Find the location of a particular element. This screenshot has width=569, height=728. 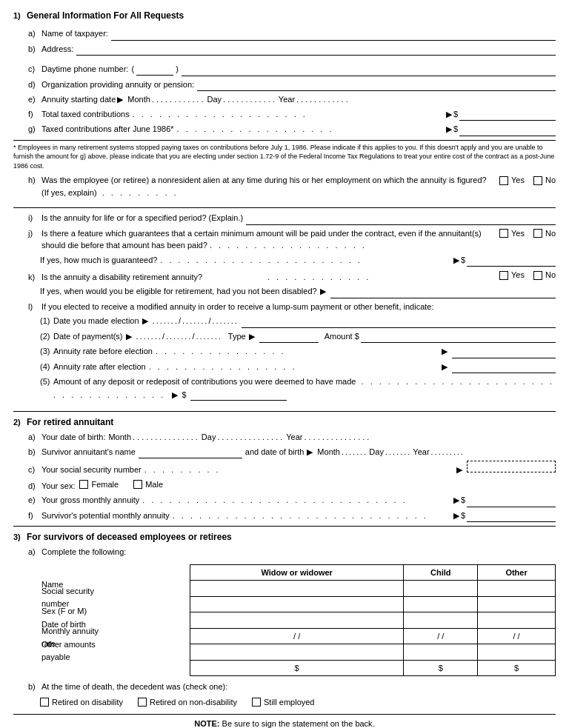

checkbox-no-j: No is located at coordinates (545, 234).